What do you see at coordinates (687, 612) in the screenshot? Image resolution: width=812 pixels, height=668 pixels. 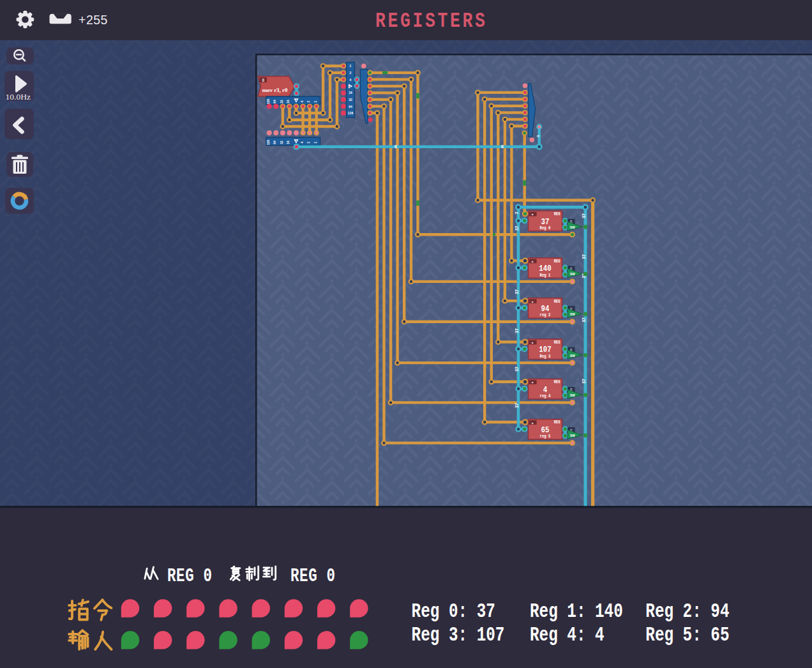 I see `svg-text: Reg 2: 94` at bounding box center [687, 612].